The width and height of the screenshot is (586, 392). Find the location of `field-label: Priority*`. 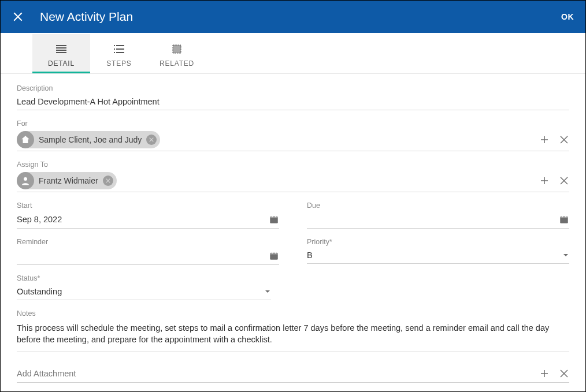

field-label: Priority* is located at coordinates (438, 242).